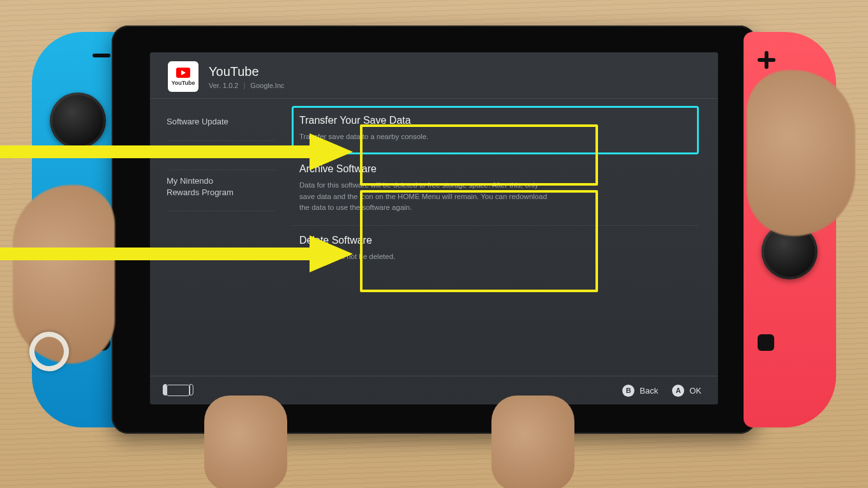 This screenshot has width=868, height=488. Describe the element at coordinates (495, 240) in the screenshot. I see `option-title: Delete Software` at that location.